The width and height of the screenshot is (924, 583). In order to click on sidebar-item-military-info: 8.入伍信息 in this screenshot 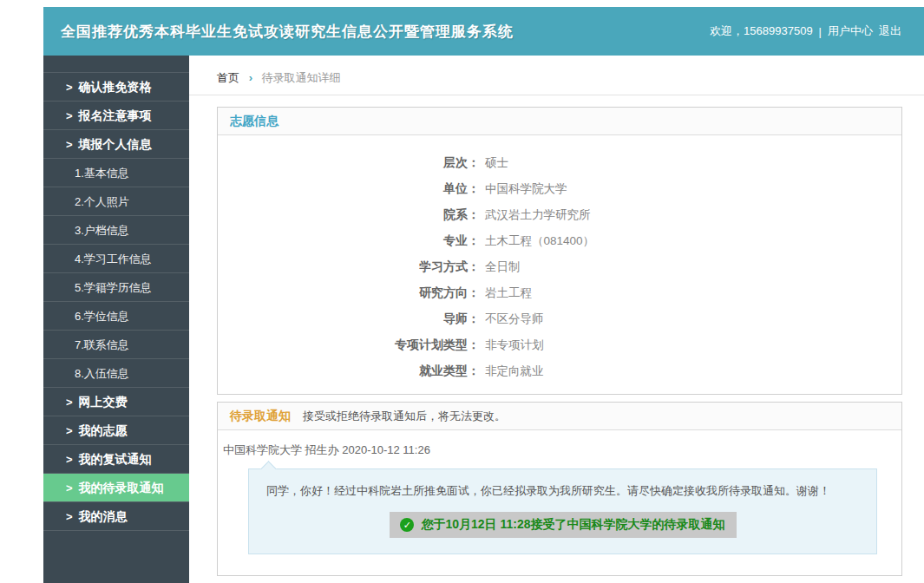, I will do `click(116, 373)`.